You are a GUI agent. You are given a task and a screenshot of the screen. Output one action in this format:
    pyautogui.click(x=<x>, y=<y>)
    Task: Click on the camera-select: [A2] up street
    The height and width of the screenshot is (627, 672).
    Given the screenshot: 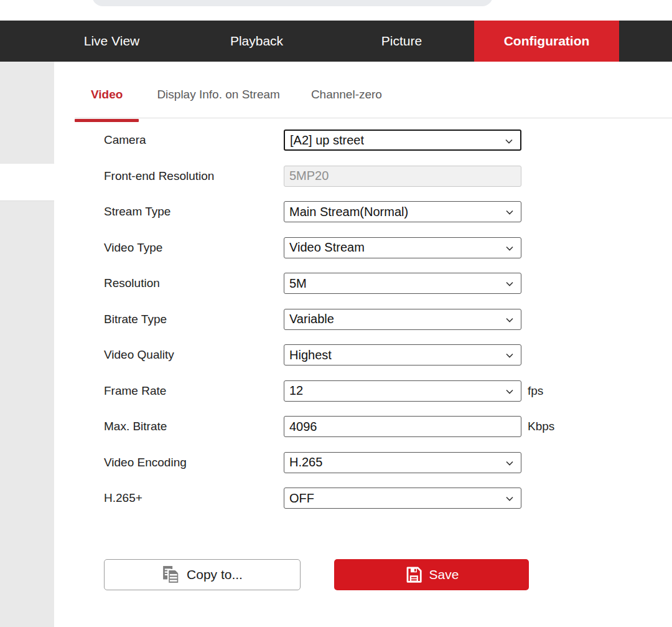 What is the action you would take?
    pyautogui.click(x=403, y=140)
    